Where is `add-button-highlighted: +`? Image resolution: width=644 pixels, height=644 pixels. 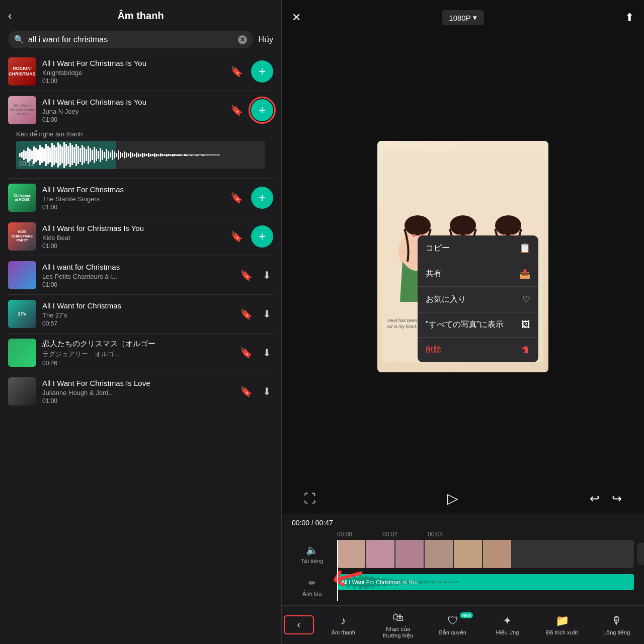
add-button-highlighted: + is located at coordinates (262, 110).